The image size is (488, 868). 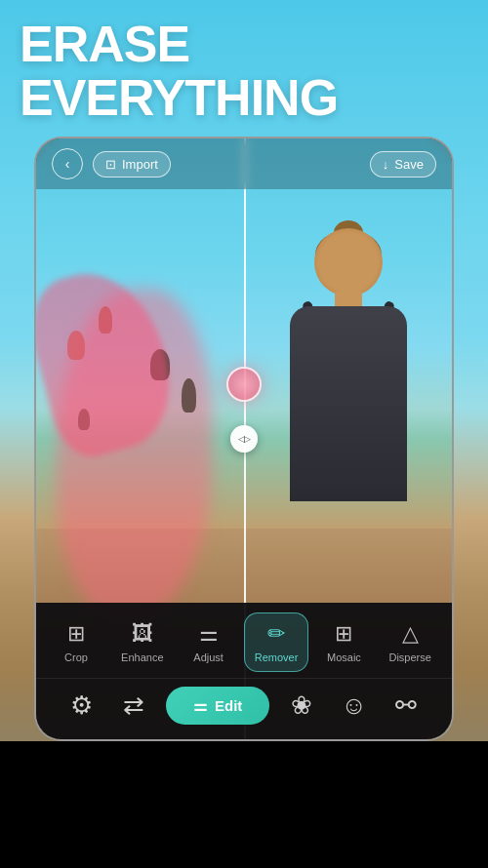 What do you see at coordinates (209, 657) in the screenshot?
I see `adjust-label: Adjust` at bounding box center [209, 657].